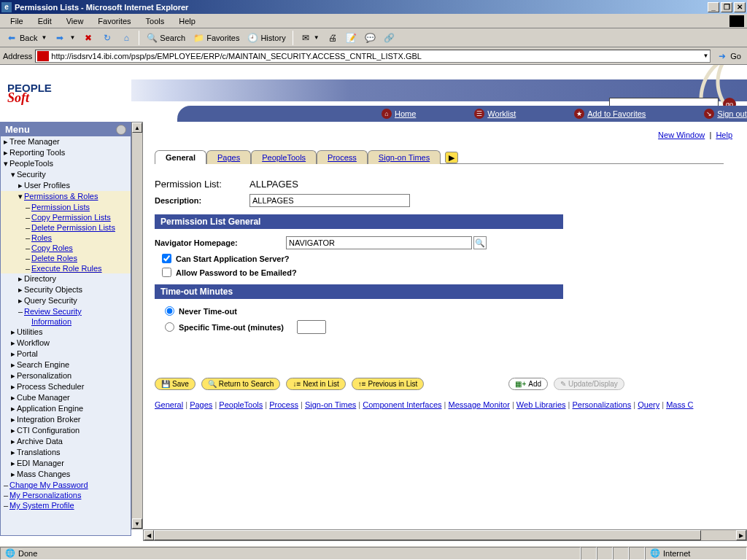  I want to click on specific-timeout-radio, so click(169, 327).